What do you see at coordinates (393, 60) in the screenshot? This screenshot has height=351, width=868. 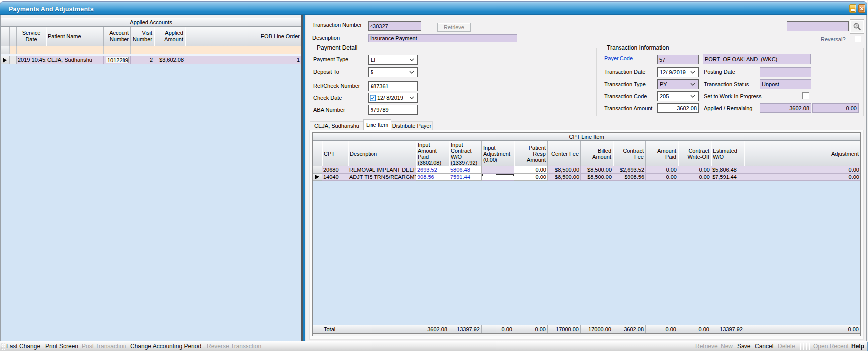 I see `payment-type-combo: EF` at bounding box center [393, 60].